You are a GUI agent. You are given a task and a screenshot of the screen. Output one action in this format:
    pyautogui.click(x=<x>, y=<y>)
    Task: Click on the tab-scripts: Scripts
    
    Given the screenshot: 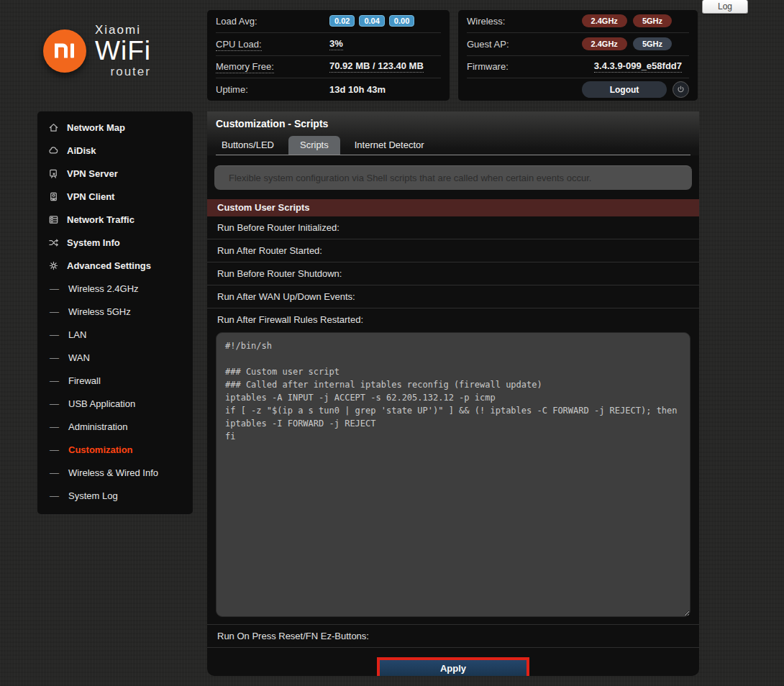 What is the action you would take?
    pyautogui.click(x=314, y=145)
    